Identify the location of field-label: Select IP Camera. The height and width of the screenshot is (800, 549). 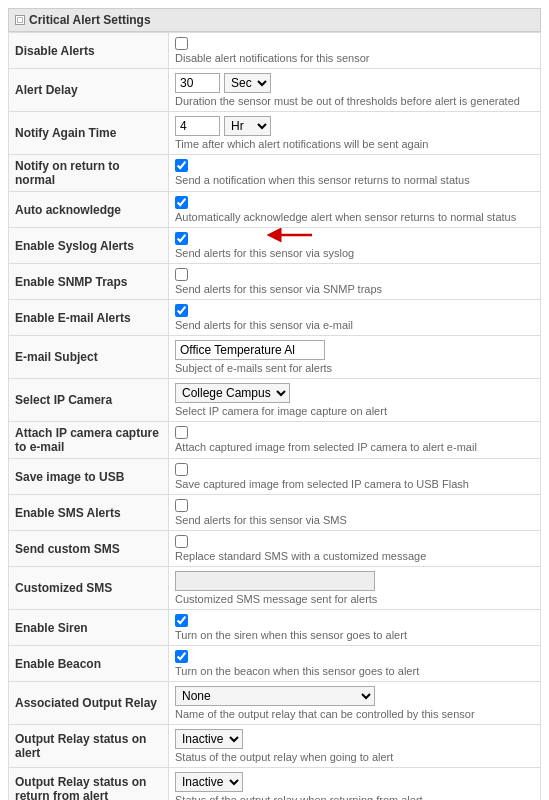
(89, 400).